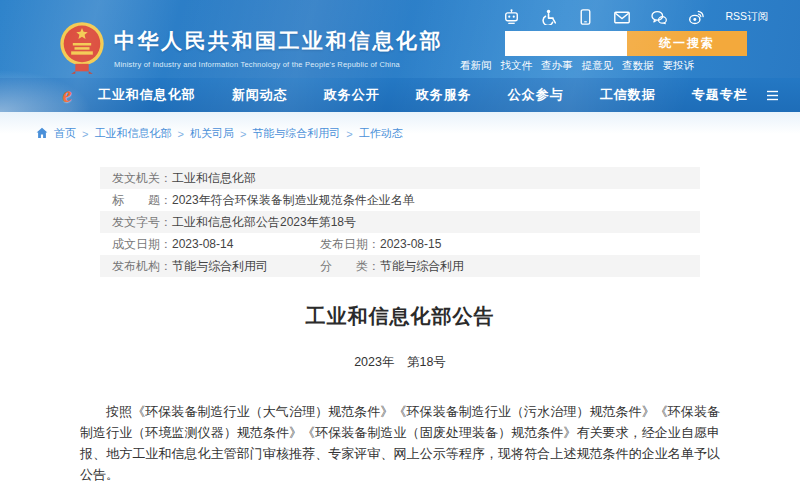 The height and width of the screenshot is (482, 800). Describe the element at coordinates (400, 95) in the screenshot. I see `main-nav: e 工业和信息化部 新闻动态 政务公开 政务服务 公众参与 工信数据 专题专栏` at that location.